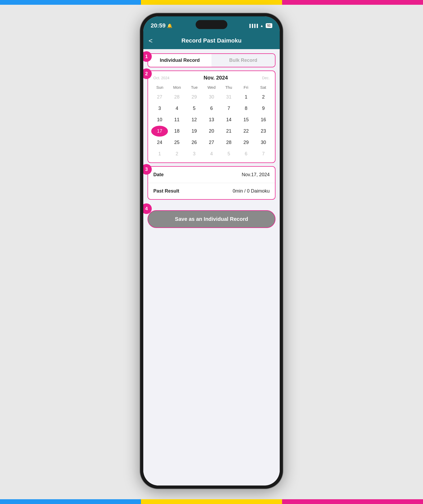  Describe the element at coordinates (212, 502) in the screenshot. I see `bottom-bar` at that location.